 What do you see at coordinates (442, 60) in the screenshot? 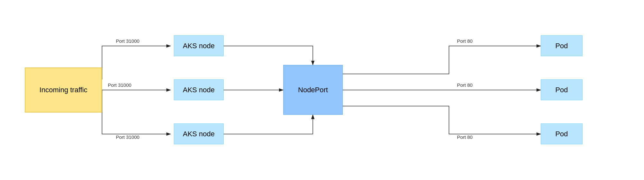
I see `line-nodeport-pod-top` at bounding box center [442, 60].